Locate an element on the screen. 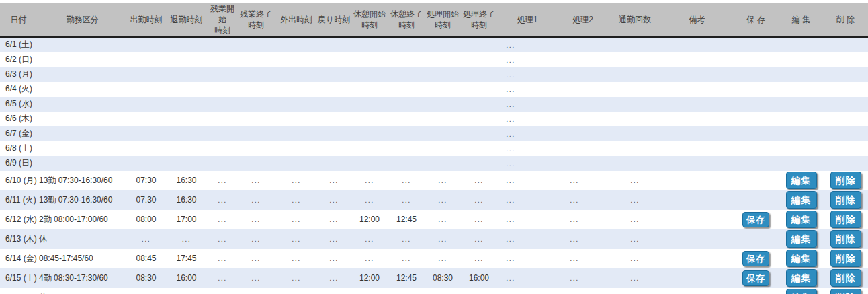  column-header-overtime_end: 残業終了 時刻 is located at coordinates (256, 20).